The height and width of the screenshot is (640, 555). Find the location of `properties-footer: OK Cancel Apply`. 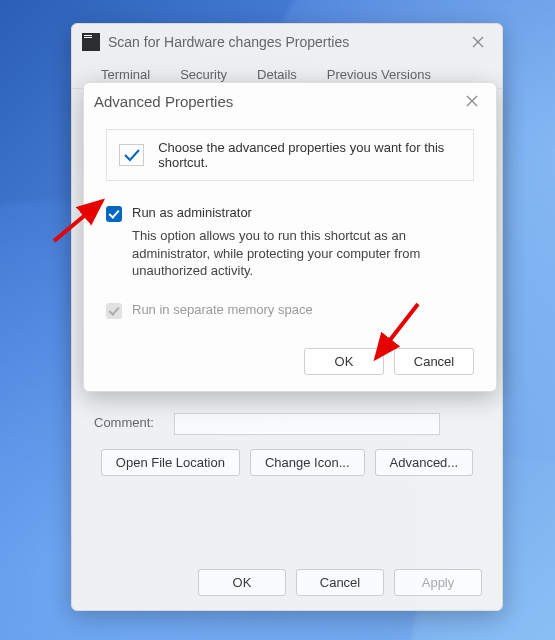

properties-footer: OK Cancel Apply is located at coordinates (287, 584).